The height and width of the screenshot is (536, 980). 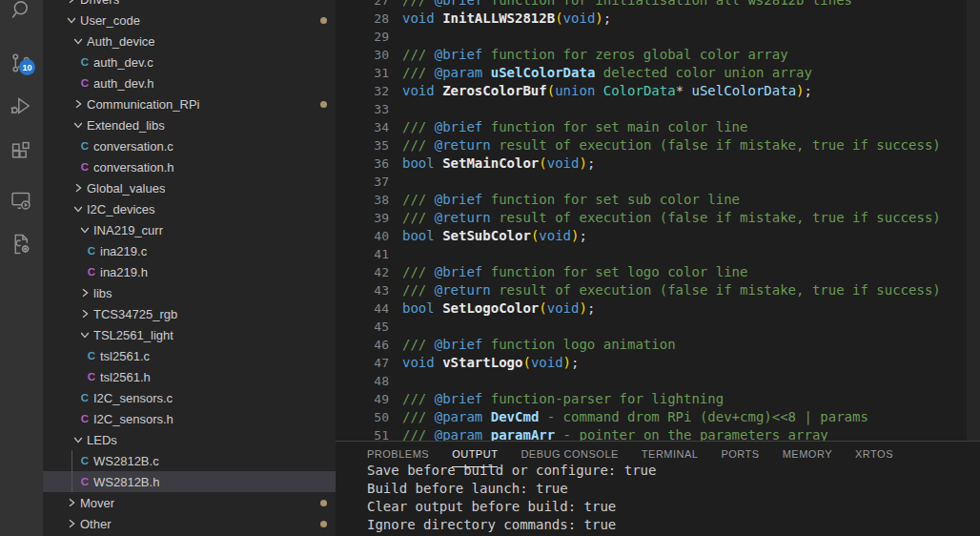 What do you see at coordinates (362, 36) in the screenshot?
I see `line-number: 29` at bounding box center [362, 36].